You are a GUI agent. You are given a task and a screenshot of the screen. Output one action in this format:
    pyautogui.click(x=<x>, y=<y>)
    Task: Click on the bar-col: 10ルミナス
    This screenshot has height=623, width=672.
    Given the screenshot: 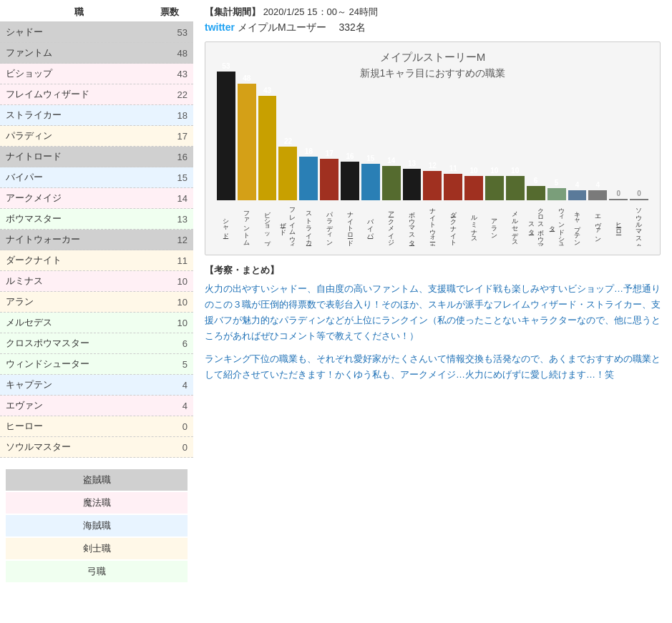 What is the action you would take?
    pyautogui.click(x=474, y=206)
    